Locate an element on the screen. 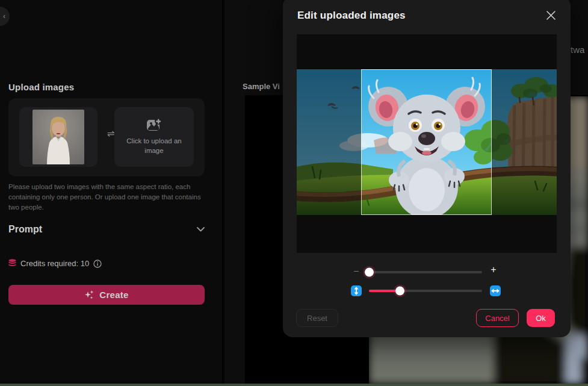 This screenshot has height=386, width=588. stretch-slider-thumb is located at coordinates (400, 291).